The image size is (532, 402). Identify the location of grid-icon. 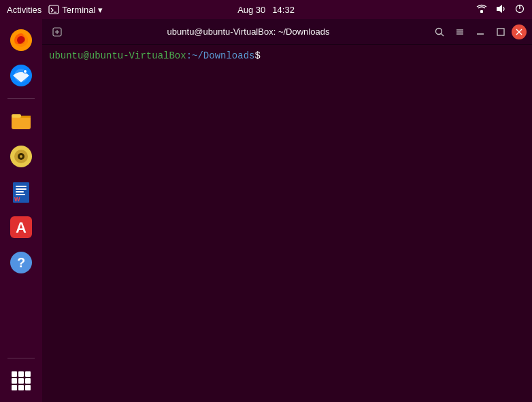
(21, 381).